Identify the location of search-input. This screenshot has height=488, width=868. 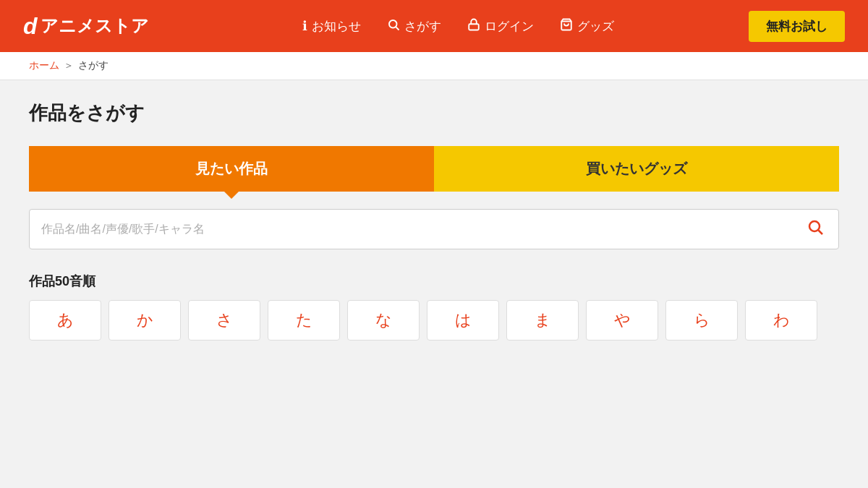
(422, 229).